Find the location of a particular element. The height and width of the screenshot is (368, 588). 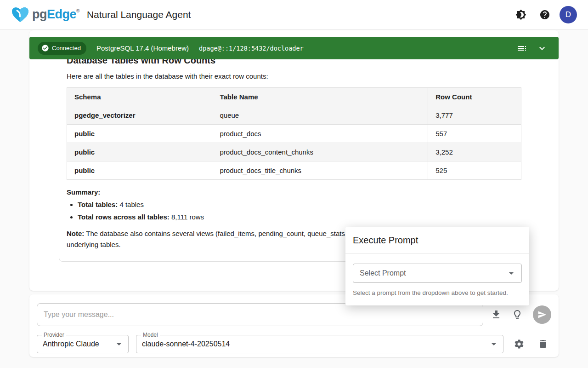

table-header-row: Schema Table Name Row Count is located at coordinates (294, 97).